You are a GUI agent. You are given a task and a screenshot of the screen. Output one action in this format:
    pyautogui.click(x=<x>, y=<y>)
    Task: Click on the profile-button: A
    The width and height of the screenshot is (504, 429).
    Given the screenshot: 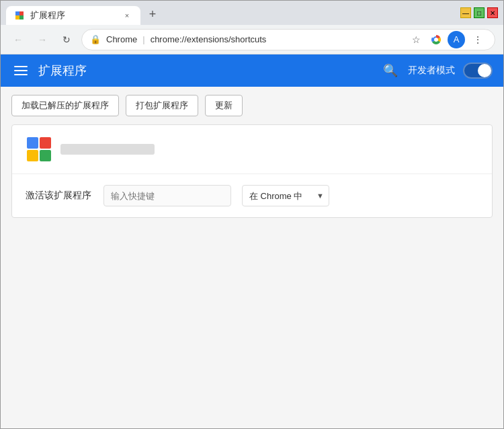 What is the action you would take?
    pyautogui.click(x=456, y=40)
    